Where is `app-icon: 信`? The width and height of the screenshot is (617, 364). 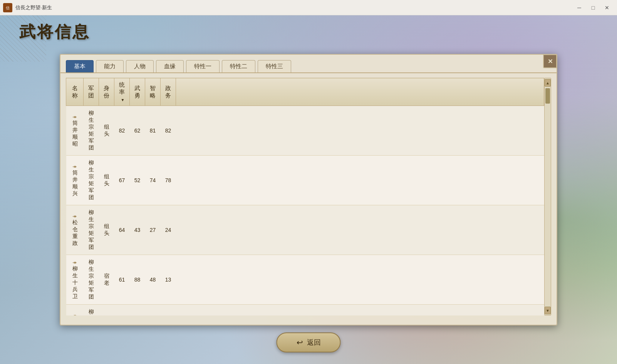 app-icon: 信 is located at coordinates (8, 8).